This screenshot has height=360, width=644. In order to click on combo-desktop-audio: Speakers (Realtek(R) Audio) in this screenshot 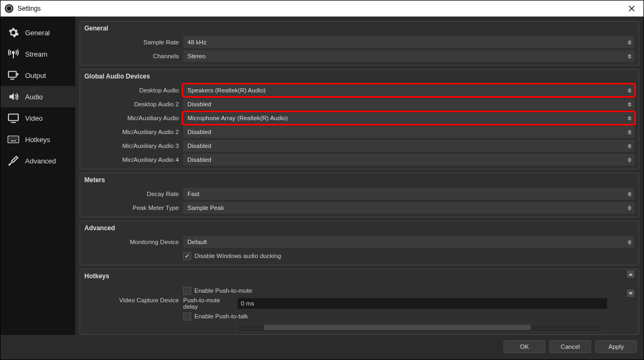, I will do `click(409, 90)`.